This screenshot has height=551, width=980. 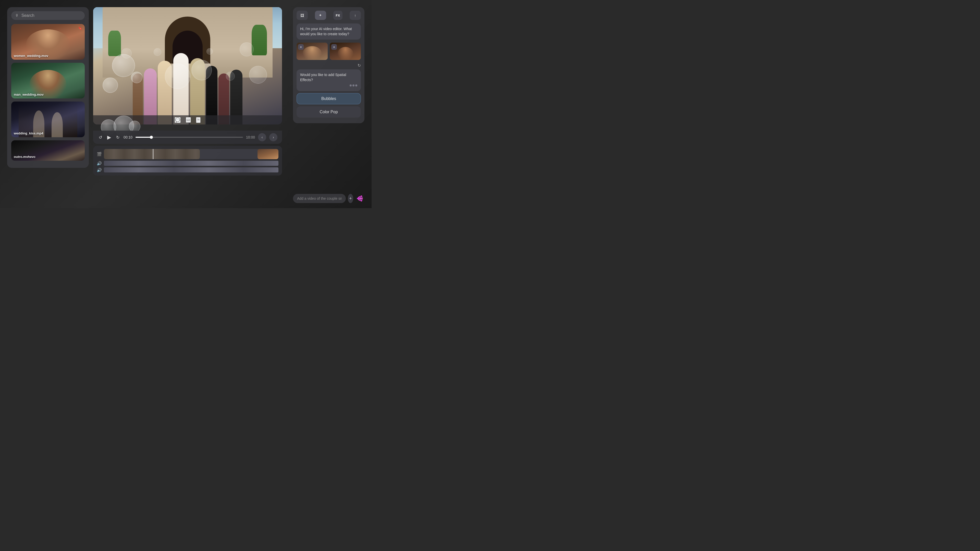 I want to click on search-bar: 🎙, so click(x=48, y=16).